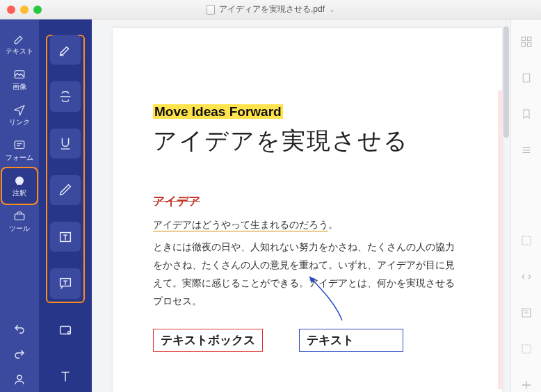 The image size is (541, 392). Describe the element at coordinates (19, 186) in the screenshot. I see `sidebar-item-annotation: 注釈` at that location.